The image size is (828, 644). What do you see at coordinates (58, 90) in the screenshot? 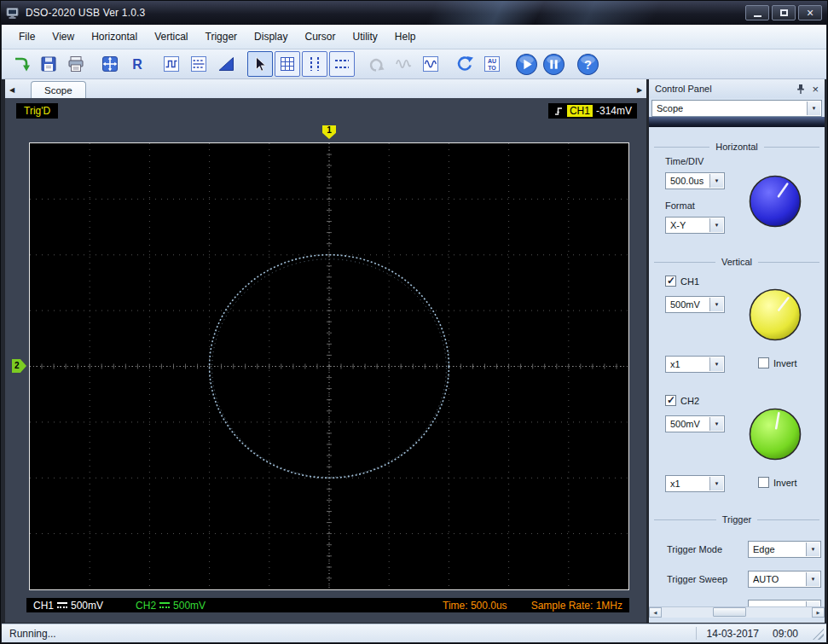
I see `tab-scope-label: Scope` at bounding box center [58, 90].